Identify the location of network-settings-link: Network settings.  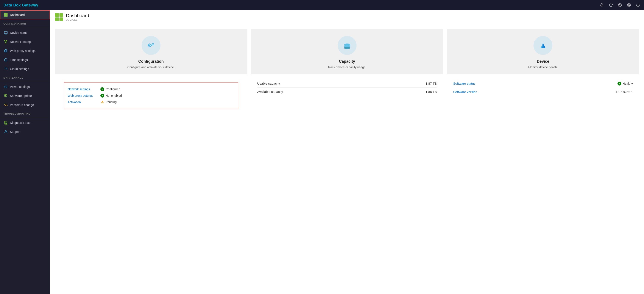
(83, 89).